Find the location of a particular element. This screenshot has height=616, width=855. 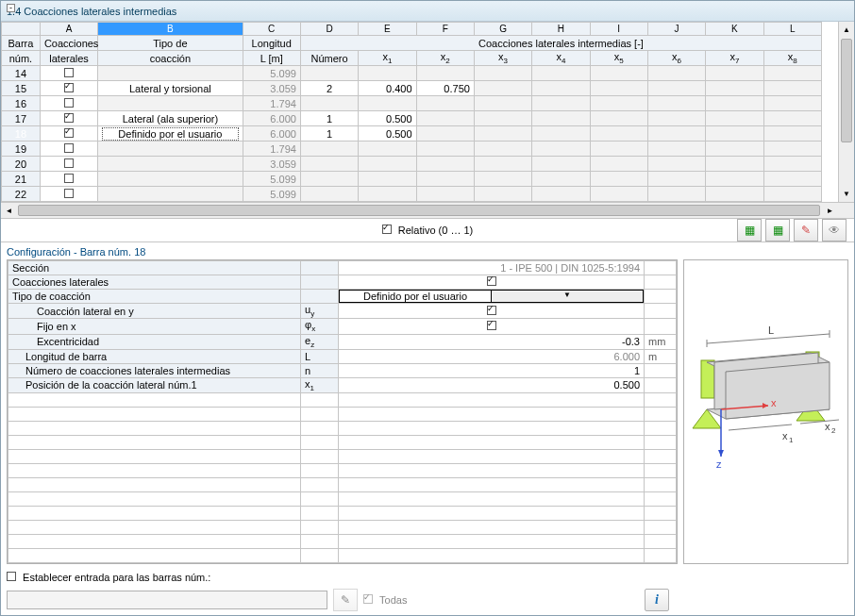

column-letter: A is located at coordinates (68, 29).